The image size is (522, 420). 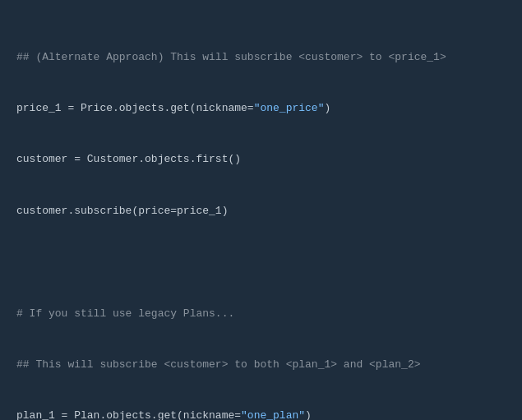 I want to click on code-line-3: customer = Customer.objects.first(), so click(x=261, y=159).